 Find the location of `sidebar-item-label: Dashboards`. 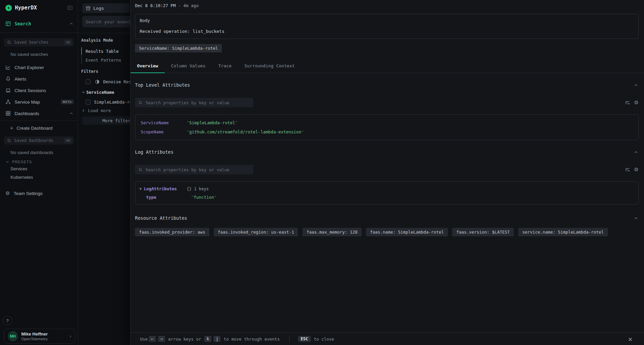

sidebar-item-label: Dashboards is located at coordinates (27, 114).